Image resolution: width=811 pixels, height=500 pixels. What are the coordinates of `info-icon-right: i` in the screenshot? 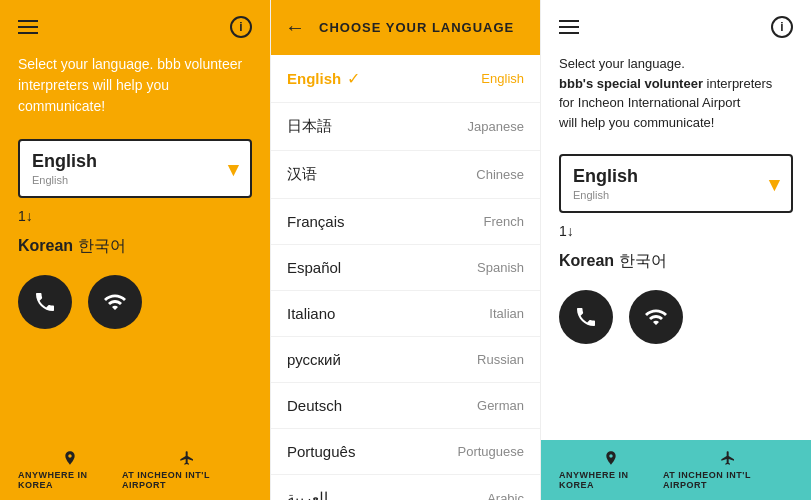 It's located at (782, 27).